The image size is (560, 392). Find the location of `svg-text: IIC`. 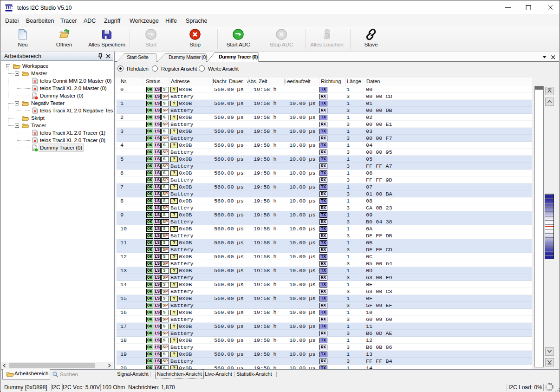

svg-text: IIC is located at coordinates (9, 7).